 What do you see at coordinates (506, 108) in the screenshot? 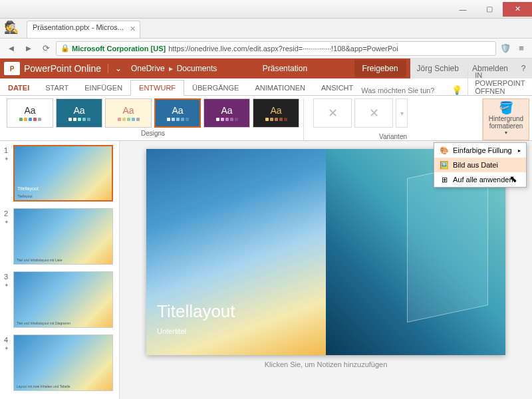
I see `paint-bucket-icon: 🪣` at bounding box center [506, 108].